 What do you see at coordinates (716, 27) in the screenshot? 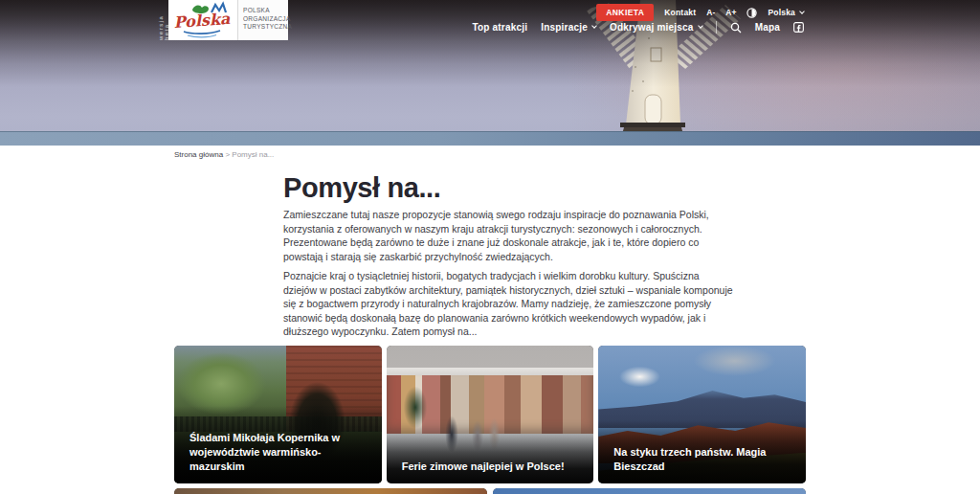
I see `nav-divider` at bounding box center [716, 27].